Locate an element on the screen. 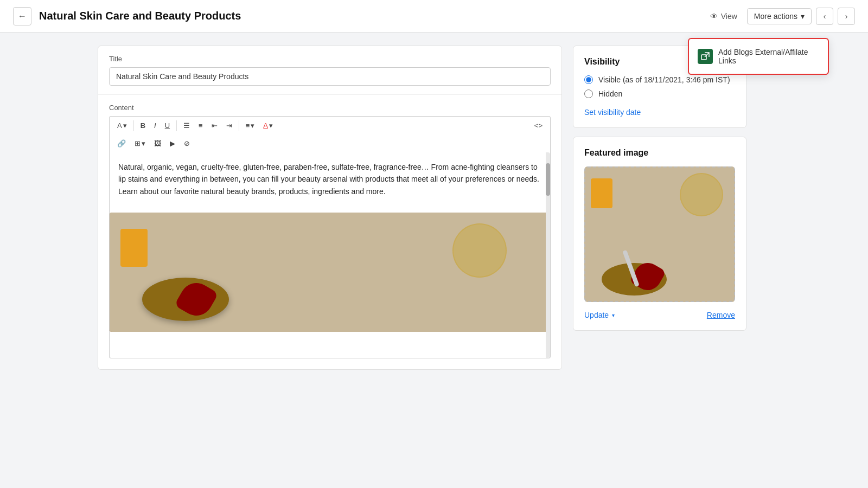  add-blog-links-label: Add Blogs External/Affilate Links is located at coordinates (769, 56).